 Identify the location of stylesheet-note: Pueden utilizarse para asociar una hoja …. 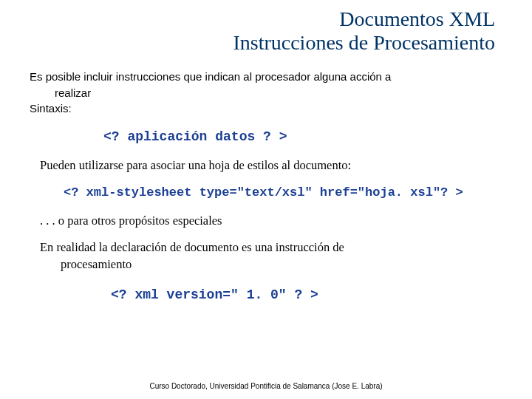
(271, 166).